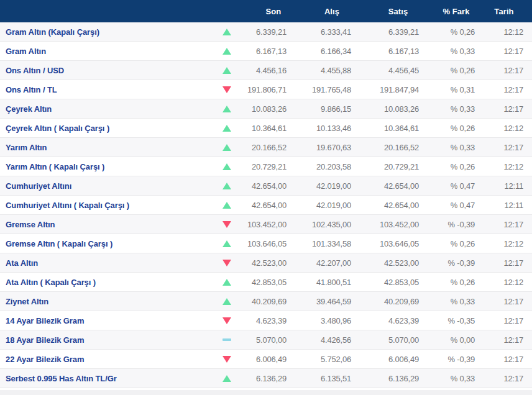 The width and height of the screenshot is (532, 395). Describe the element at coordinates (324, 379) in the screenshot. I see `alis-value: 6.135,51` at that location.